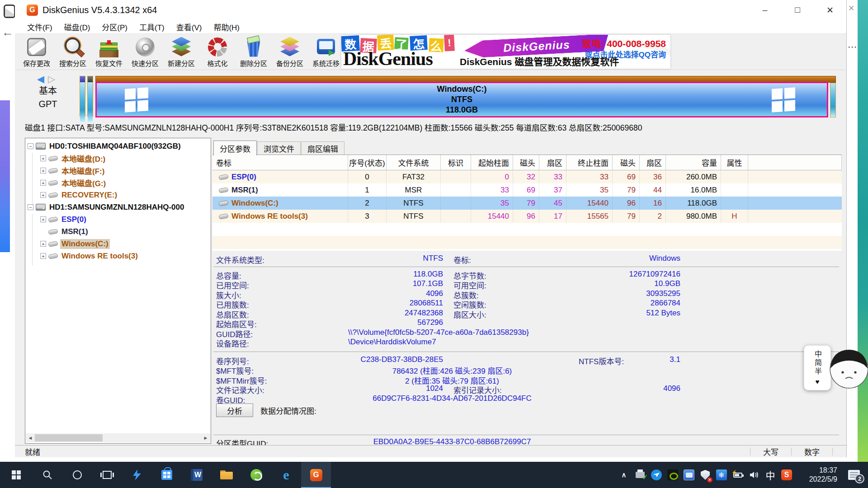 The width and height of the screenshot is (868, 488). I want to click on tab-partition-parameters: 分区参数, so click(235, 148).